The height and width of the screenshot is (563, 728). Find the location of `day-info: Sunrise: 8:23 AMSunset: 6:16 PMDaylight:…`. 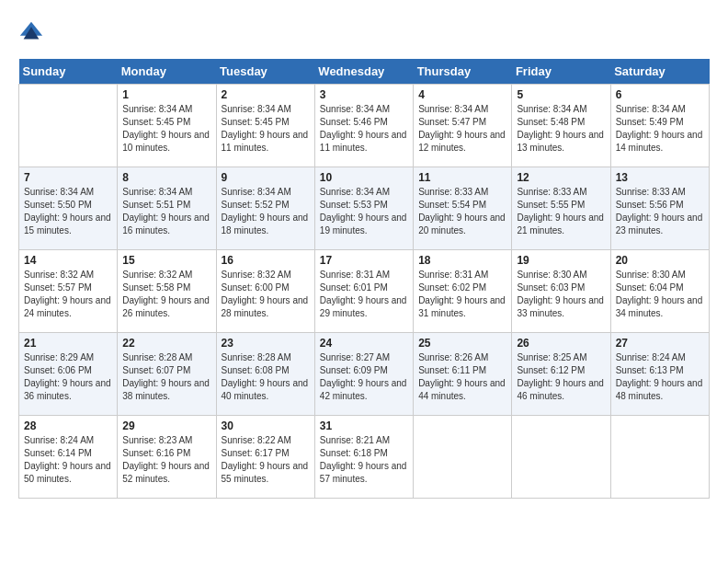

day-info: Sunrise: 8:23 AMSunset: 6:16 PMDaylight:… is located at coordinates (166, 460).